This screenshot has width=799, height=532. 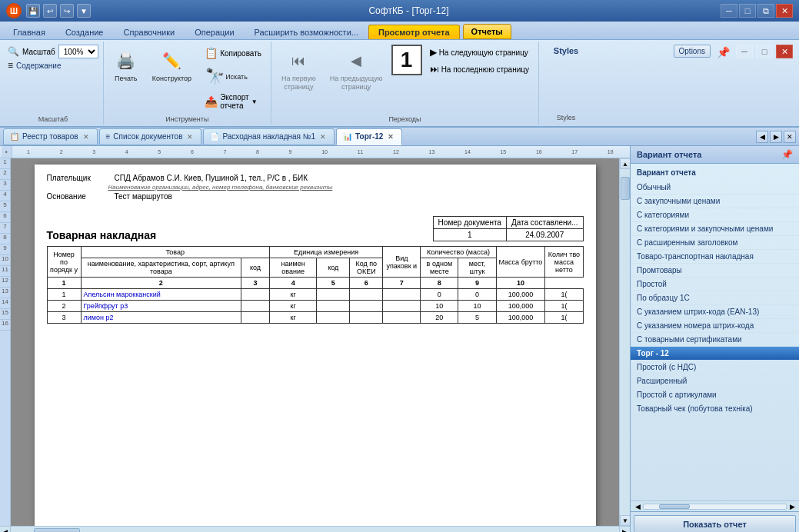 I want to click on quick-dropdown: ▼, so click(x=84, y=11).